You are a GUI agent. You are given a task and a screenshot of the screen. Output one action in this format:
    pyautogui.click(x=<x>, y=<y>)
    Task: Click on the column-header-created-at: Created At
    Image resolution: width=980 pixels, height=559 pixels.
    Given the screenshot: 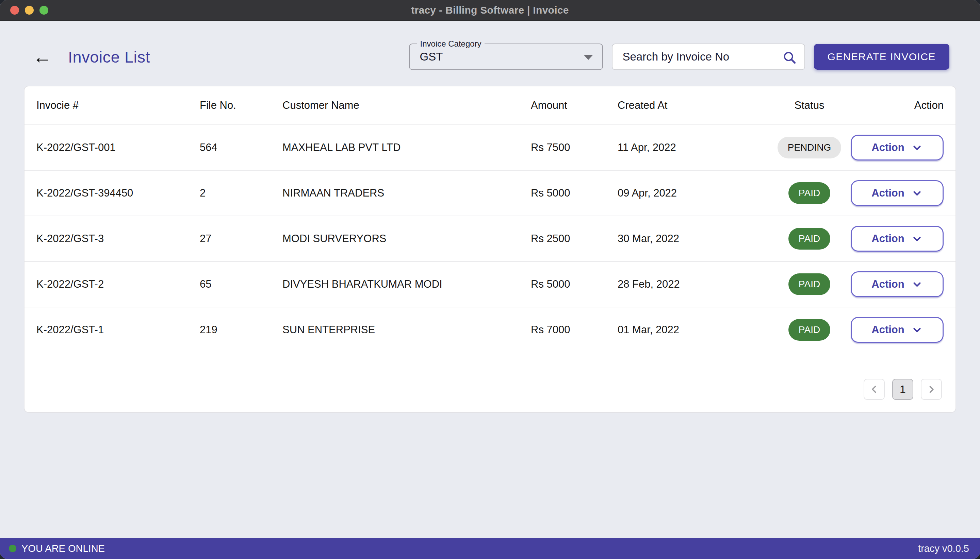 What is the action you would take?
    pyautogui.click(x=693, y=105)
    